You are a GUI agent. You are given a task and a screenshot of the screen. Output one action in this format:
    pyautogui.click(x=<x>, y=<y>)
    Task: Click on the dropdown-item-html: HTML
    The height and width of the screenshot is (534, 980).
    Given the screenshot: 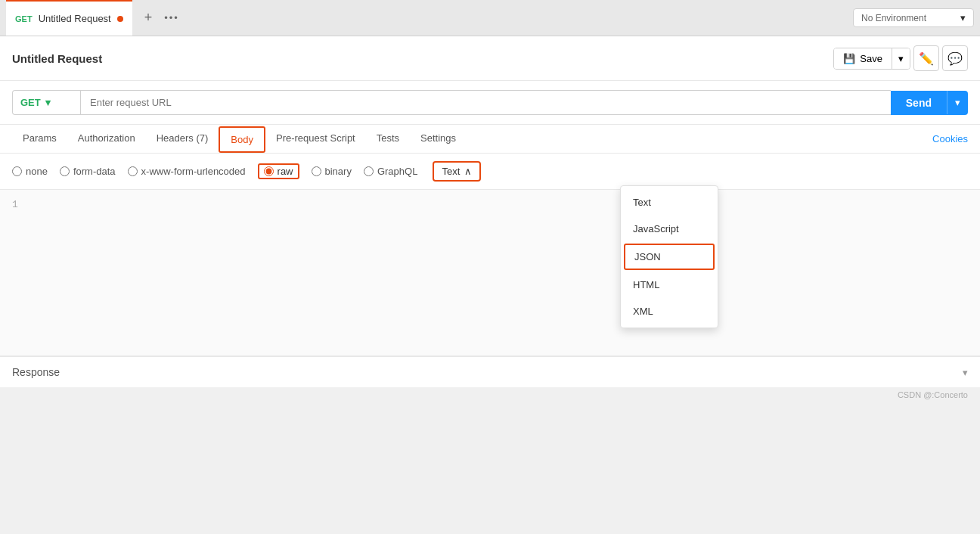 What is the action you would take?
    pyautogui.click(x=669, y=284)
    